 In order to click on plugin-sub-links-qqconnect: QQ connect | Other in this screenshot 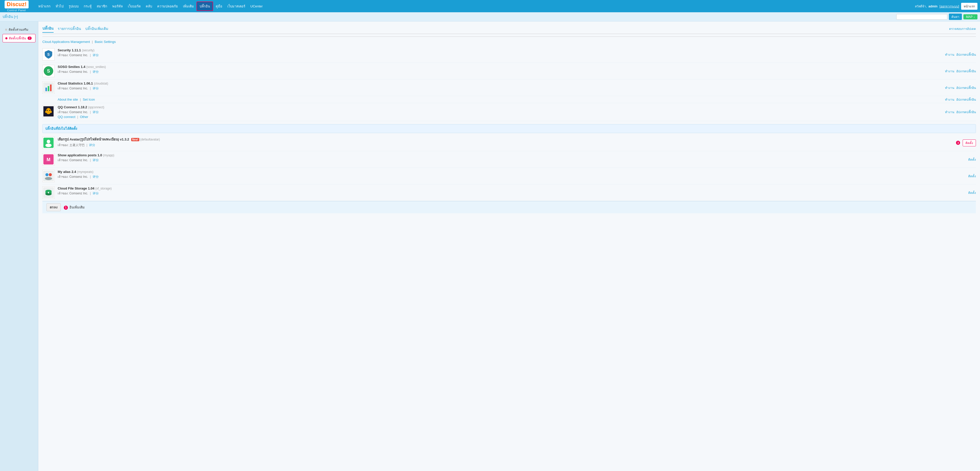, I will do `click(501, 117)`.